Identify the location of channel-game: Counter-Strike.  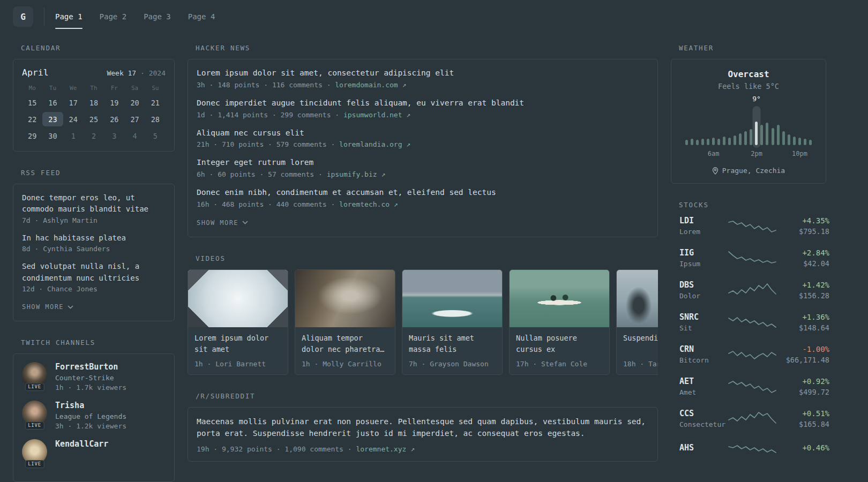
(91, 378).